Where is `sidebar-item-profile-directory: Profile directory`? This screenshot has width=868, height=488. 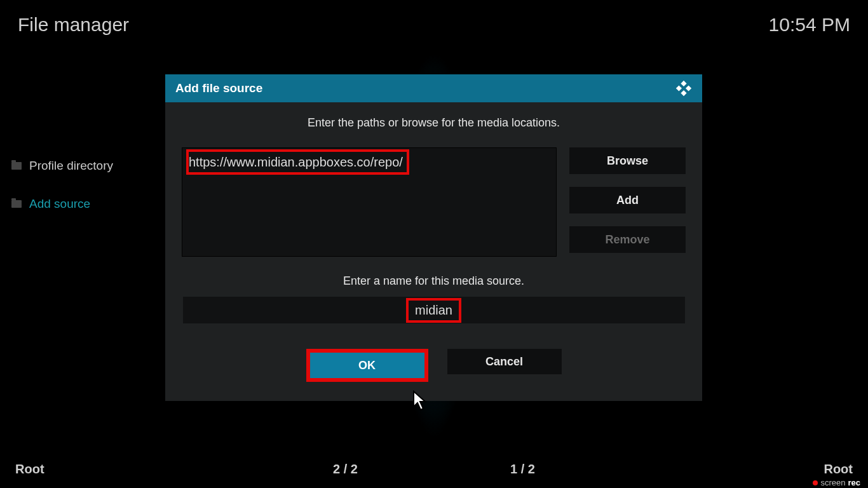
sidebar-item-profile-directory: Profile directory is located at coordinates (62, 166).